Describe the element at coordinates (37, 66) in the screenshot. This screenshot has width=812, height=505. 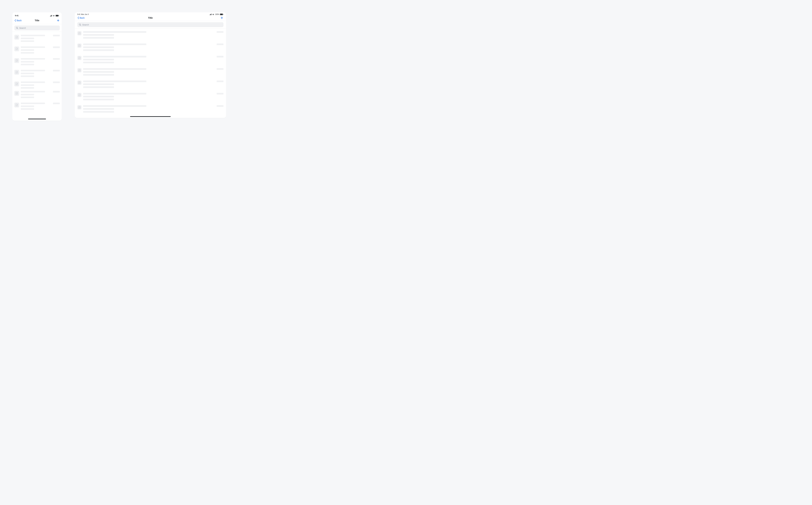
I see `phone-frame: 9:41 Back Title` at that location.